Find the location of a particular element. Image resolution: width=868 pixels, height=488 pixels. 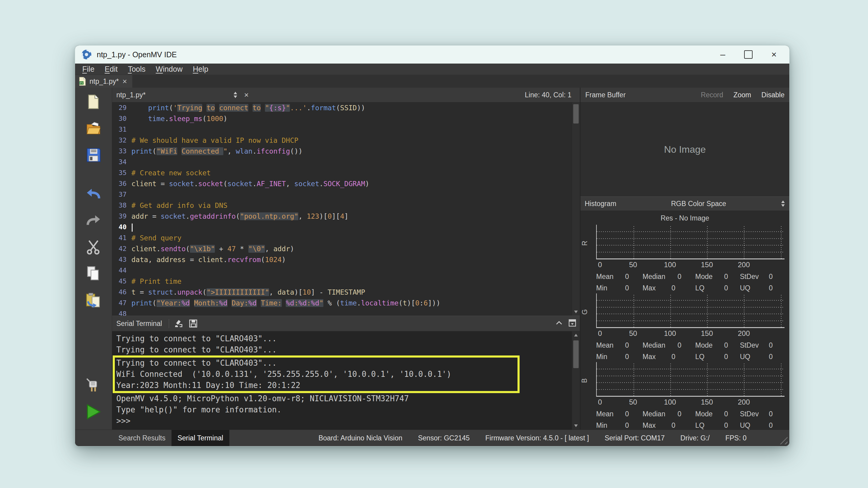

stat-lq: LQ0 is located at coordinates (718, 288).